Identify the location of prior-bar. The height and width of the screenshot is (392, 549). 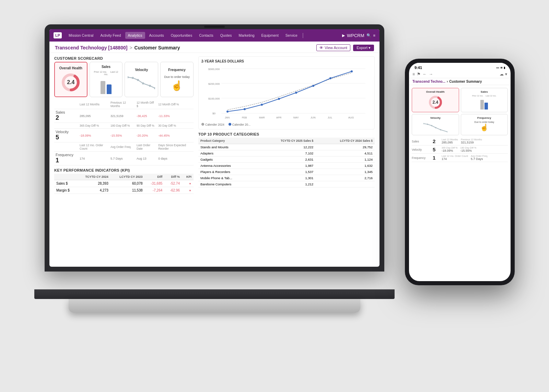
(103, 88).